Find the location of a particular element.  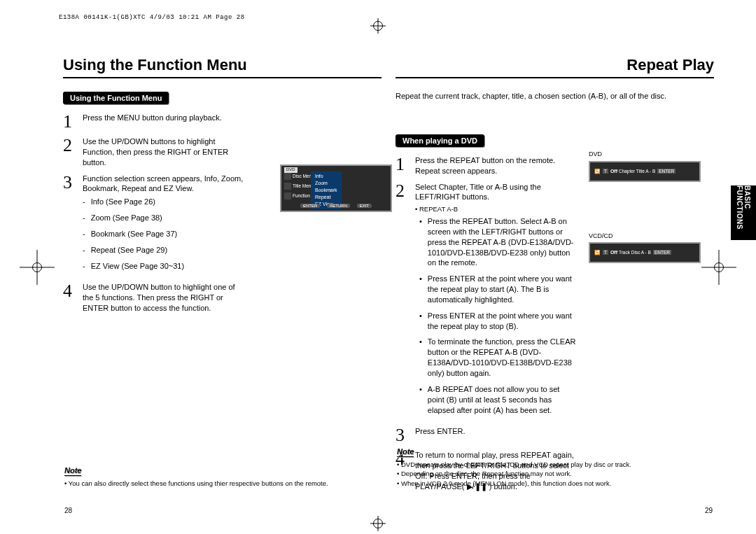

note-title-right: Note is located at coordinates (405, 452).